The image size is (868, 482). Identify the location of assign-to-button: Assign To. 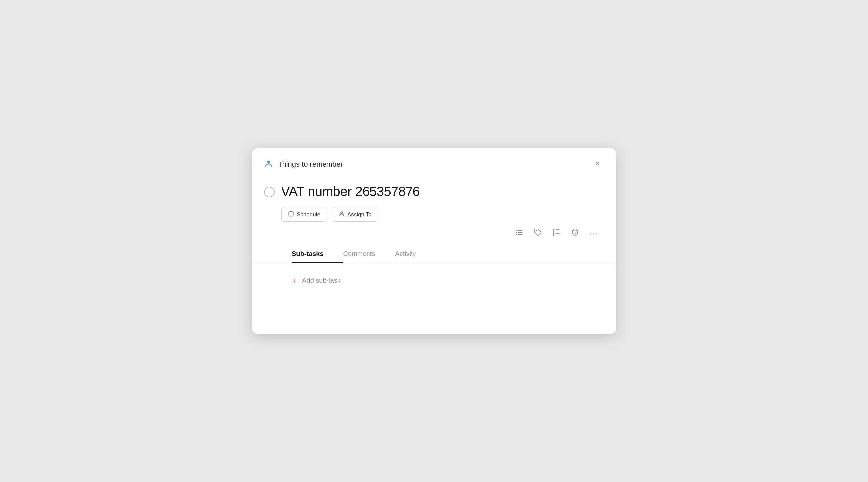
(355, 215).